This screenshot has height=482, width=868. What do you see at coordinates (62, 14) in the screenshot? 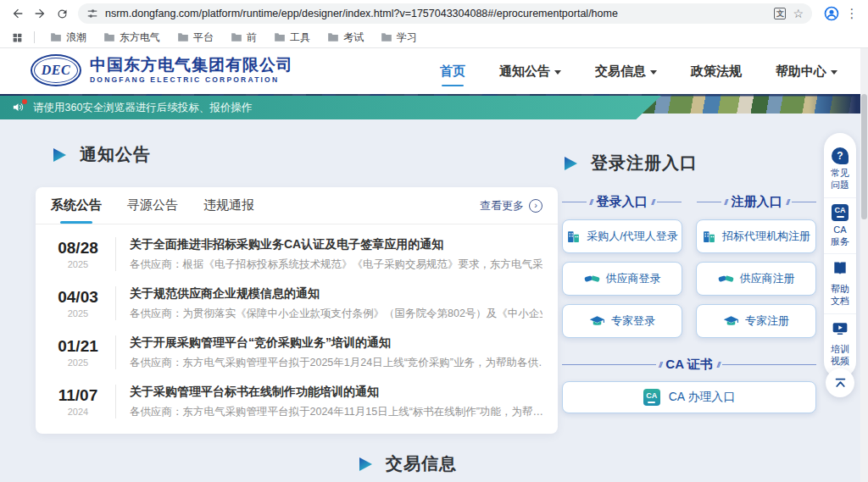
I see `refresh-button` at bounding box center [62, 14].